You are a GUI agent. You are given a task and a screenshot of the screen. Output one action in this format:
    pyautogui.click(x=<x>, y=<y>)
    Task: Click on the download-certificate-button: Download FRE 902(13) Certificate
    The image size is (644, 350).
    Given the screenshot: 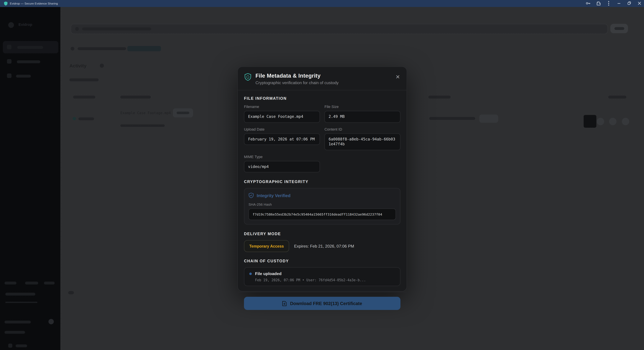 What is the action you would take?
    pyautogui.click(x=322, y=303)
    